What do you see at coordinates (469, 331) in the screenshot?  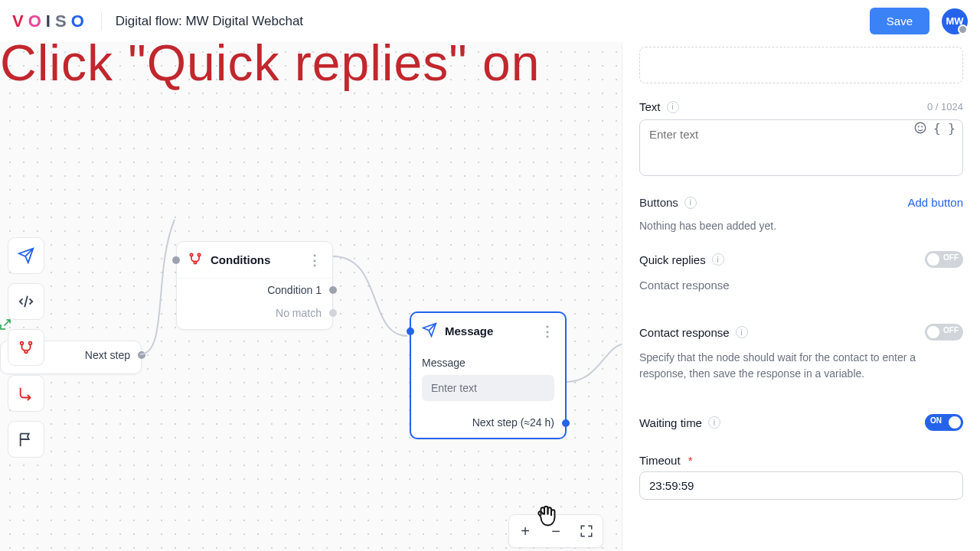 I see `node-message-title: Message` at bounding box center [469, 331].